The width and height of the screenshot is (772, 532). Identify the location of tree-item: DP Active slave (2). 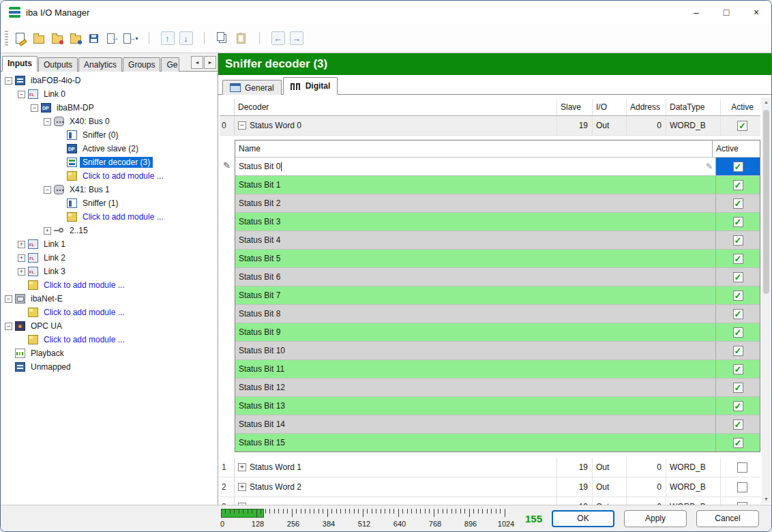
(109, 149).